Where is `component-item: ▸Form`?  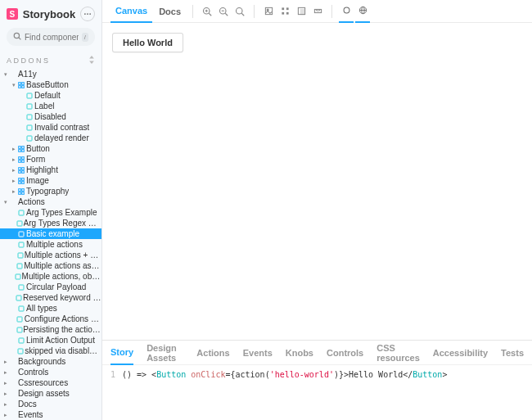
component-item: ▸Form is located at coordinates (51, 159).